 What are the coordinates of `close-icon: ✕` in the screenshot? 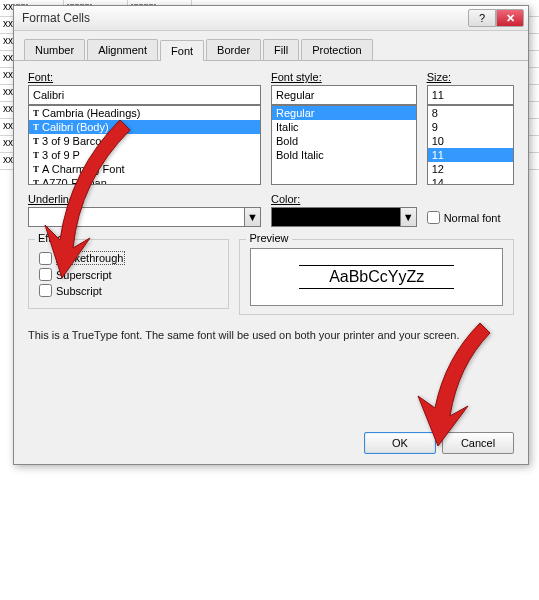 It's located at (510, 18).